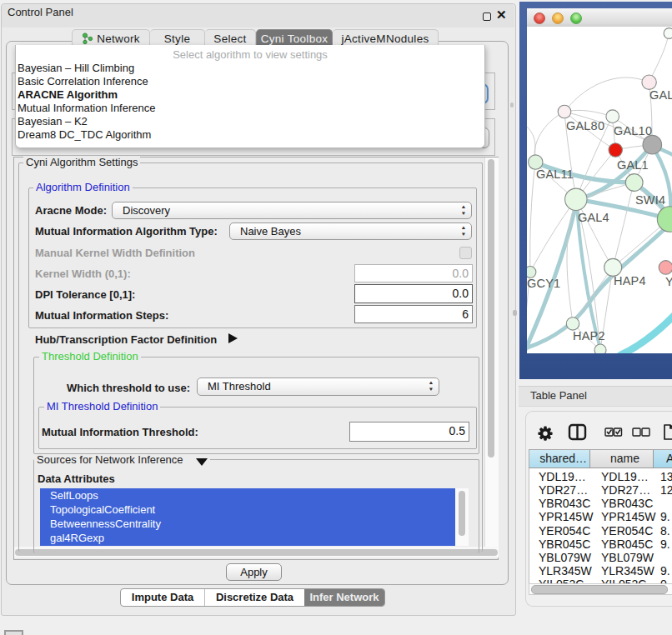 This screenshot has width=672, height=635. I want to click on svg-text: HAP4, so click(630, 281).